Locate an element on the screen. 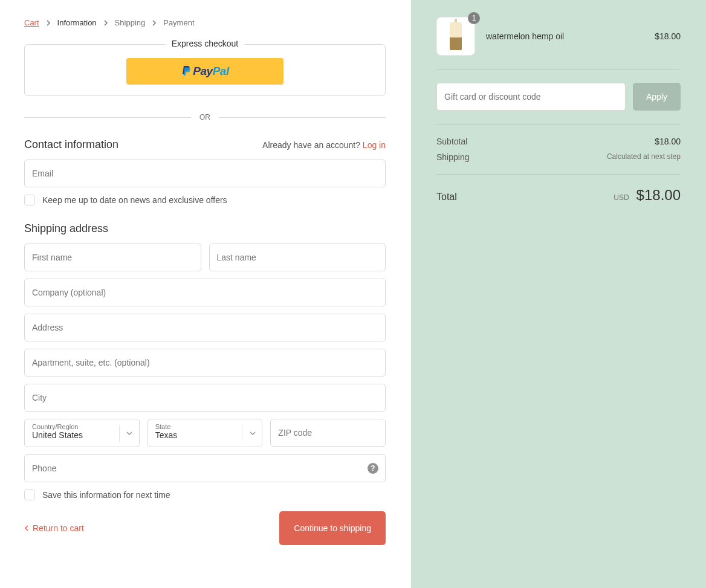 This screenshot has width=706, height=588. cart-item: 1 watermelon hemp oil $18.00 is located at coordinates (559, 44).